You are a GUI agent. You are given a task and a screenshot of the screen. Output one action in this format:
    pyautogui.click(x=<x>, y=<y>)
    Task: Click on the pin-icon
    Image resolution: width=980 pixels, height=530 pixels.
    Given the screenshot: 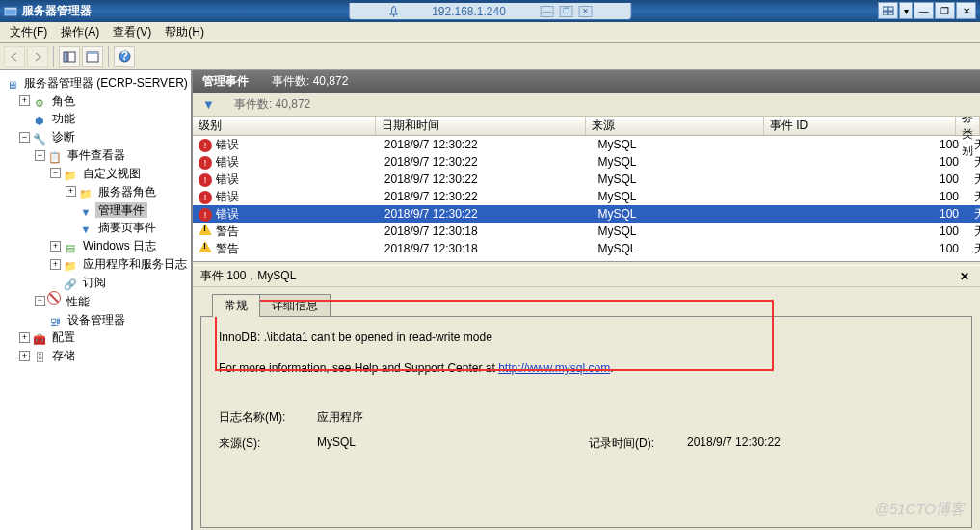 What is the action you would take?
    pyautogui.click(x=392, y=12)
    